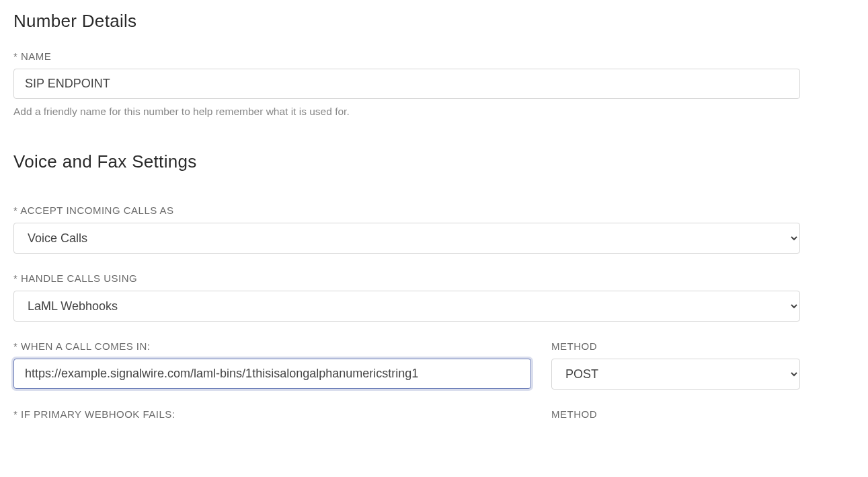 The image size is (868, 477). Describe the element at coordinates (434, 57) in the screenshot. I see `name-label: * NAME` at that location.